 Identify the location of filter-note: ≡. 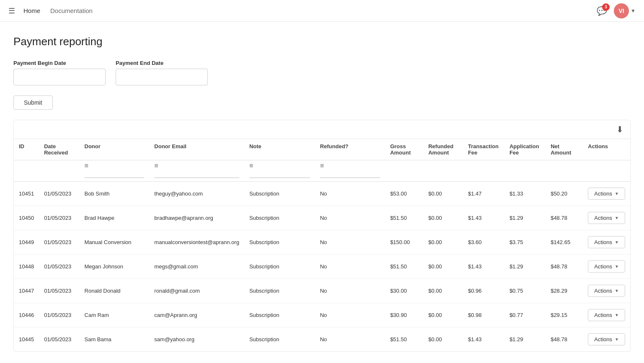
(280, 171).